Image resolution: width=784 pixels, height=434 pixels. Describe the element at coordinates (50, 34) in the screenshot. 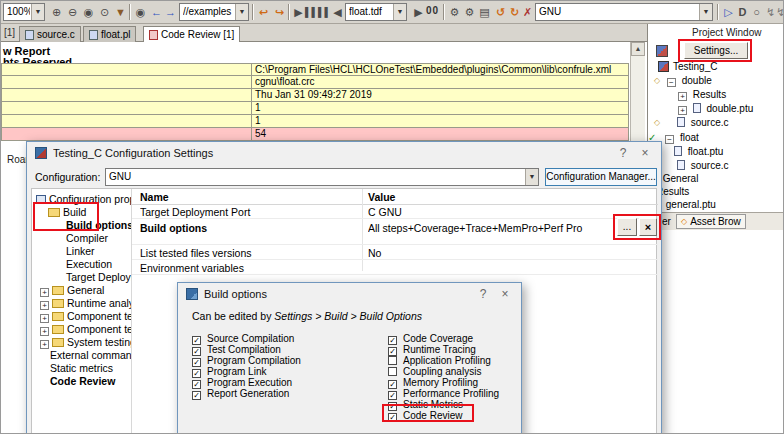

I see `tab-source-c: source.c` at that location.